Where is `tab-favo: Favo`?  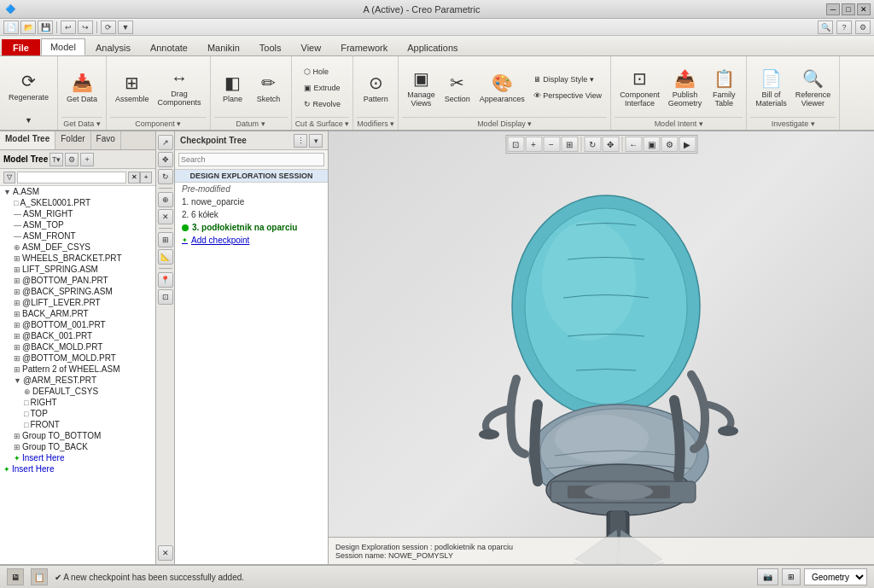 tab-favo: Favo is located at coordinates (106, 140).